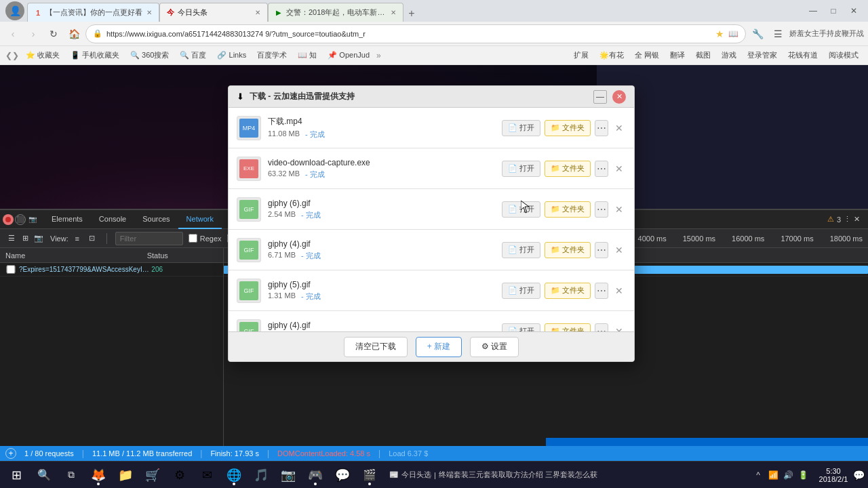 The width and height of the screenshot is (868, 488). Describe the element at coordinates (619, 128) in the screenshot. I see `dl-delete-btn-1: ✕` at that location.